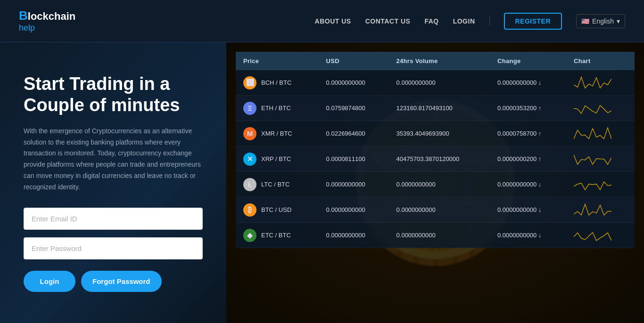  I want to click on email-input, so click(113, 218).